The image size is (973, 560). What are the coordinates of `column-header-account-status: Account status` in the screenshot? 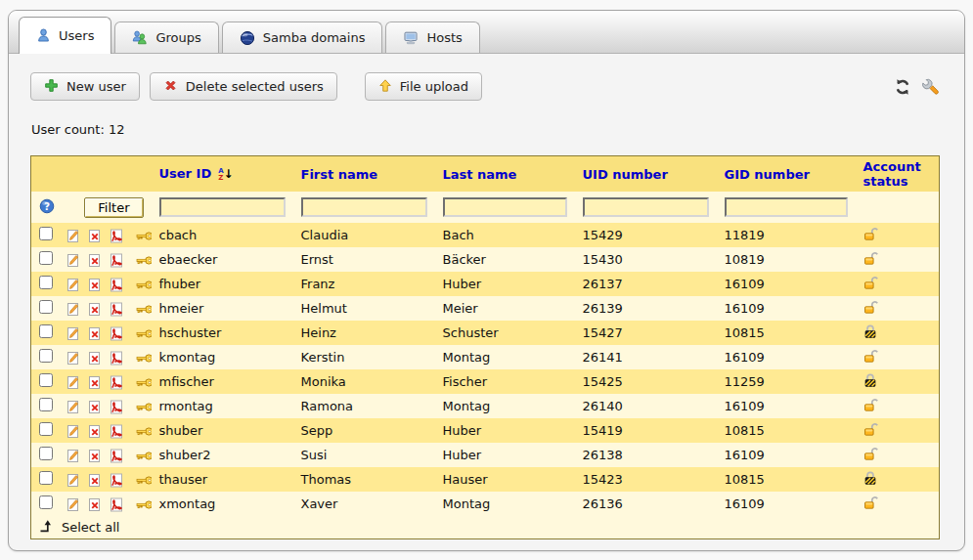 It's located at (898, 174).